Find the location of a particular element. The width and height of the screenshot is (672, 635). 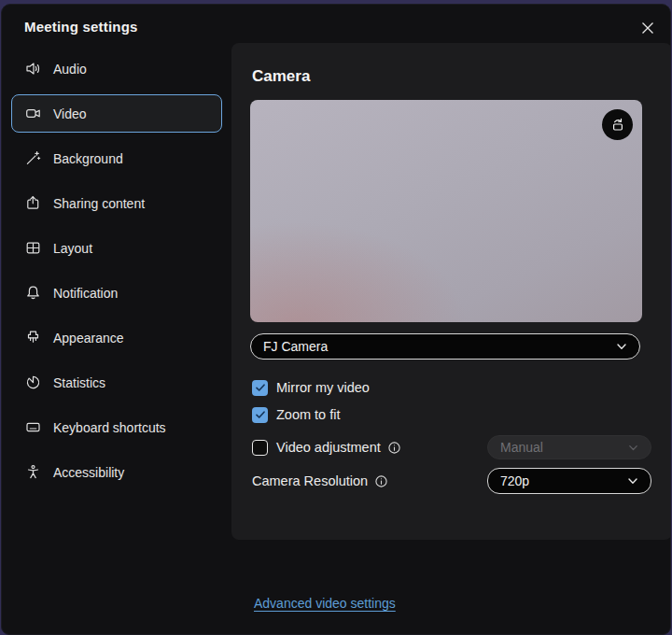

flip-camera-icon is located at coordinates (618, 125).